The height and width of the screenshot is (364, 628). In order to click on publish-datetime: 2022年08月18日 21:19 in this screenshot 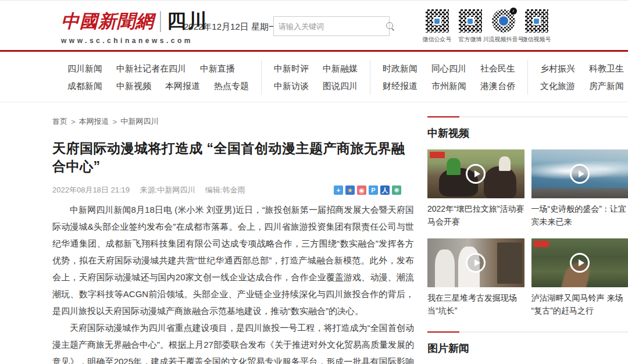, I will do `click(91, 190)`.